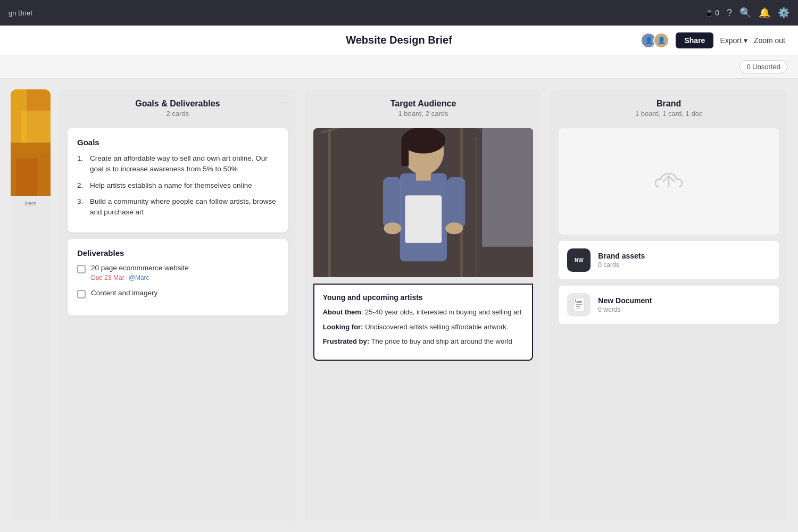  I want to click on brand-assets-item: NW Brand assets 0 cards, so click(669, 260).